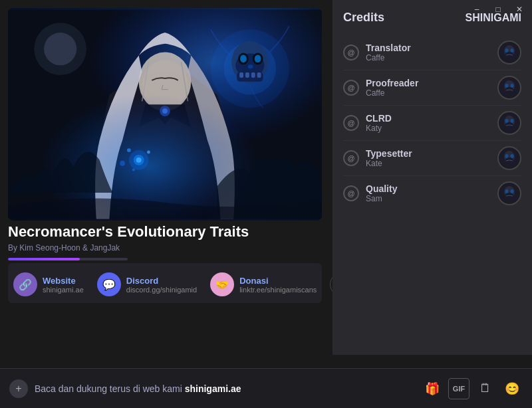  I want to click on credits-rows: @TranslatorCaffe @ProofreaderCaffe @CLRD…, so click(432, 123).